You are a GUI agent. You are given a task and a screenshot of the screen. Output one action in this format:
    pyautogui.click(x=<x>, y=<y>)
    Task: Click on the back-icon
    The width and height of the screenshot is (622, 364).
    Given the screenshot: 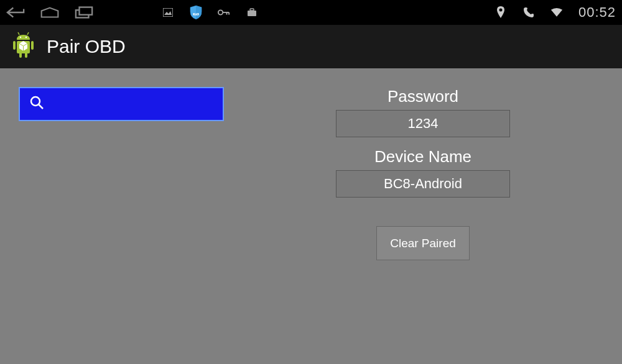 What is the action you would take?
    pyautogui.click(x=16, y=12)
    